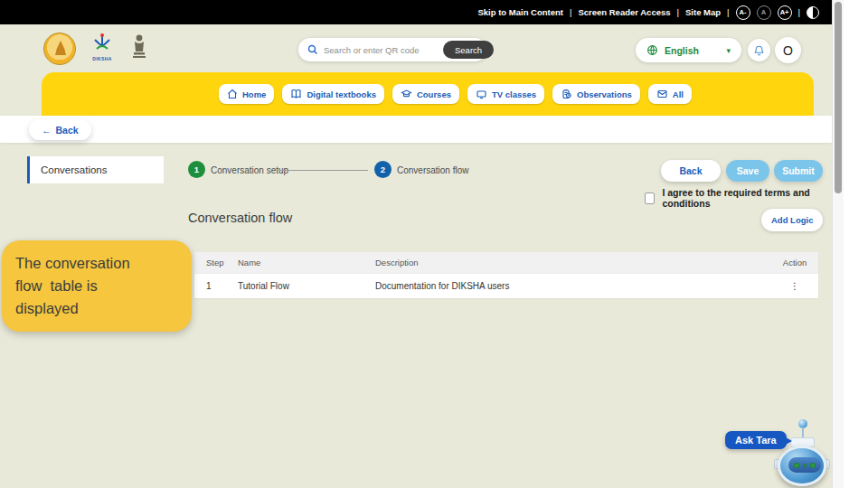 The width and height of the screenshot is (868, 488). Describe the element at coordinates (342, 94) in the screenshot. I see `nav-digital-textbooks-label: Digital textbooks` at that location.